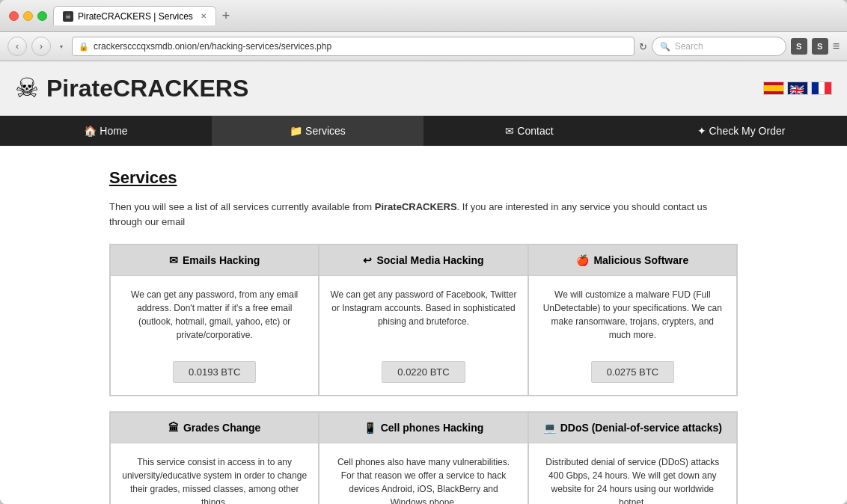 The height and width of the screenshot is (504, 847). I want to click on address-bar: 🔒 crackerscccqxsmdb.onion/en/hacking-ser…, so click(353, 46).